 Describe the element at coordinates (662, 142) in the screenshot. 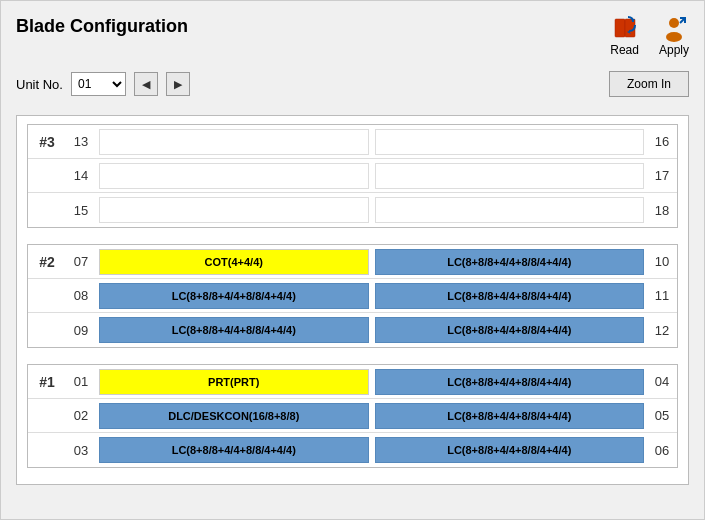

I see `end-number: 16` at that location.